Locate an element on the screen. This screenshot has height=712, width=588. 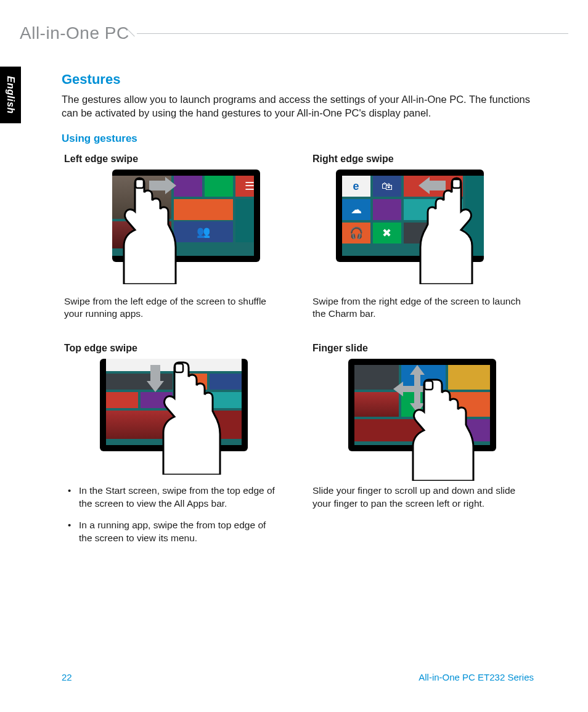
section-title: Gestures is located at coordinates (298, 80).